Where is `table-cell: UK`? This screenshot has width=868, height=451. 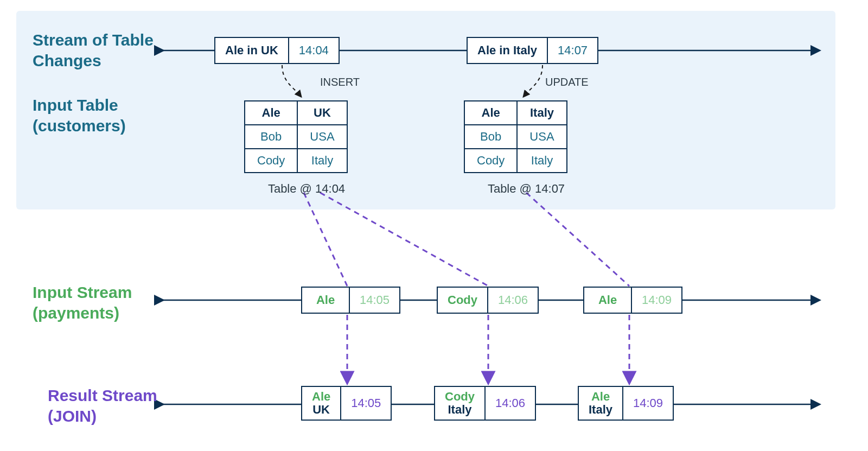 table-cell: UK is located at coordinates (322, 113).